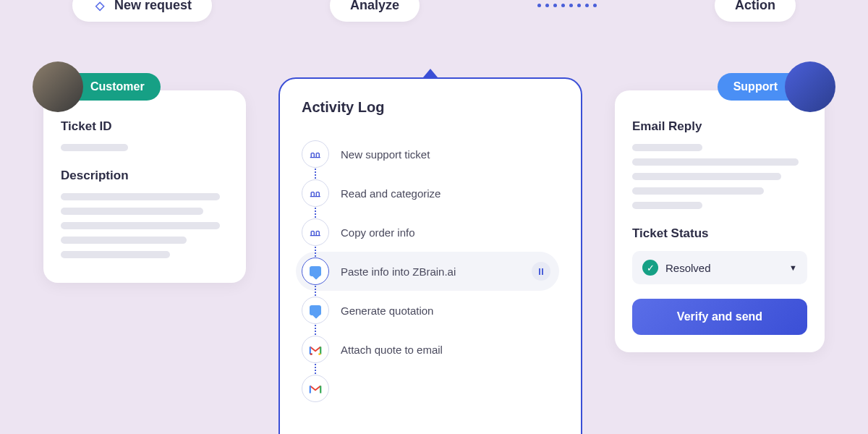 Image resolution: width=868 pixels, height=434 pixels. Describe the element at coordinates (541, 271) in the screenshot. I see `pause-button` at that location.